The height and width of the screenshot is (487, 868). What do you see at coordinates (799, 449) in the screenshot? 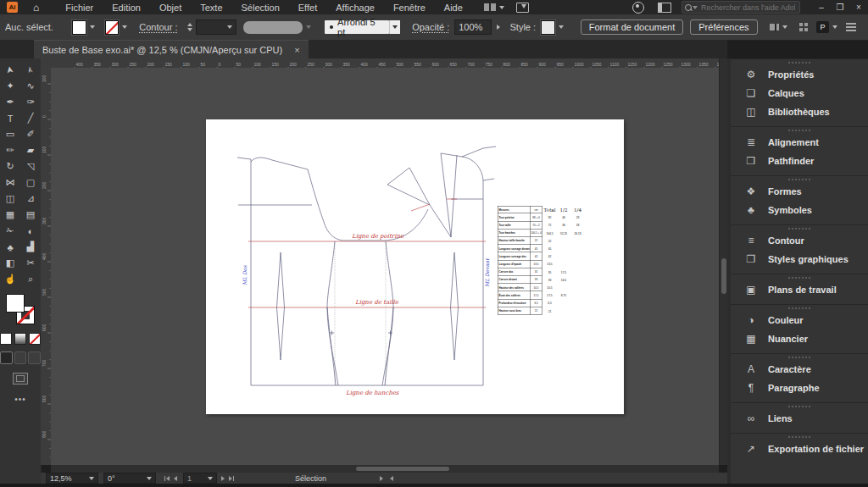
I see `panel-item-export: ↗Exportation de fichier` at bounding box center [799, 449].